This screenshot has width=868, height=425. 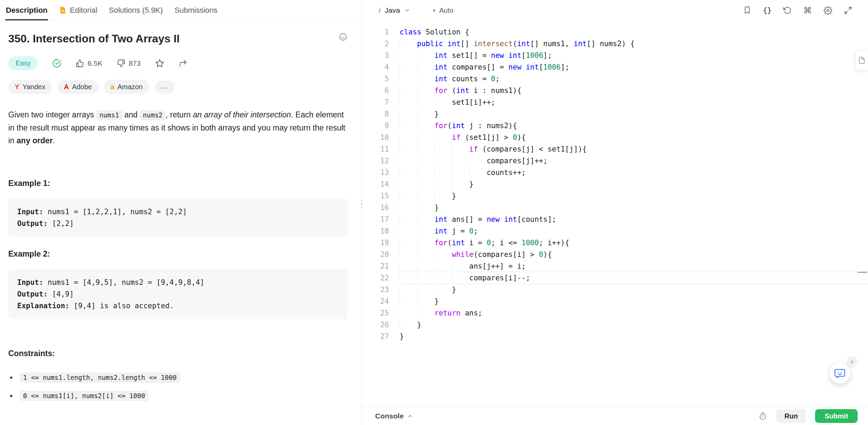 I want to click on line-number: 19, so click(x=375, y=243).